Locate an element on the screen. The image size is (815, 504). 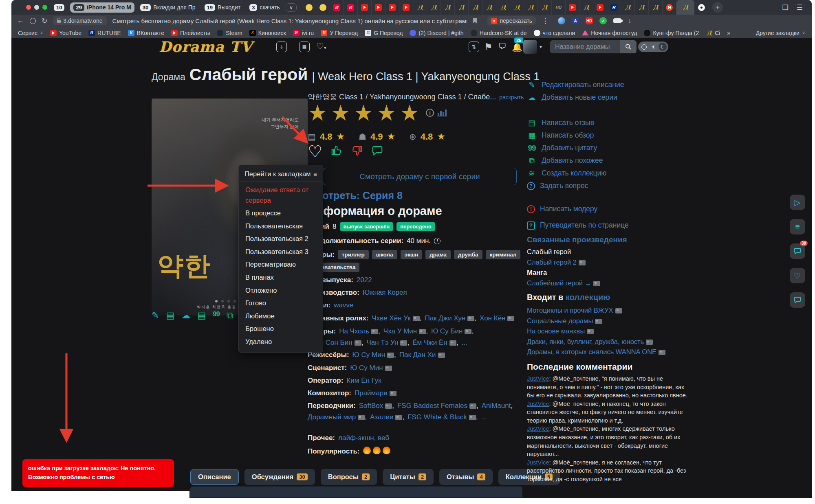
person-link: Праймари is located at coordinates (371, 393).